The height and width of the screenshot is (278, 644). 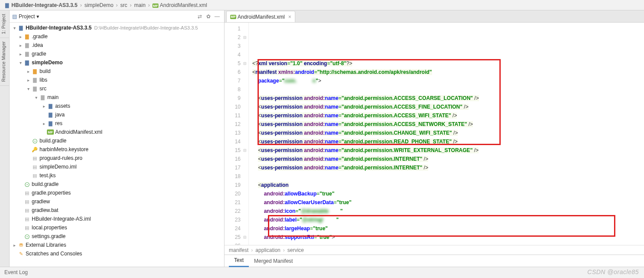 I want to click on tree-item-file: ▤local.properties, so click(x=117, y=228).